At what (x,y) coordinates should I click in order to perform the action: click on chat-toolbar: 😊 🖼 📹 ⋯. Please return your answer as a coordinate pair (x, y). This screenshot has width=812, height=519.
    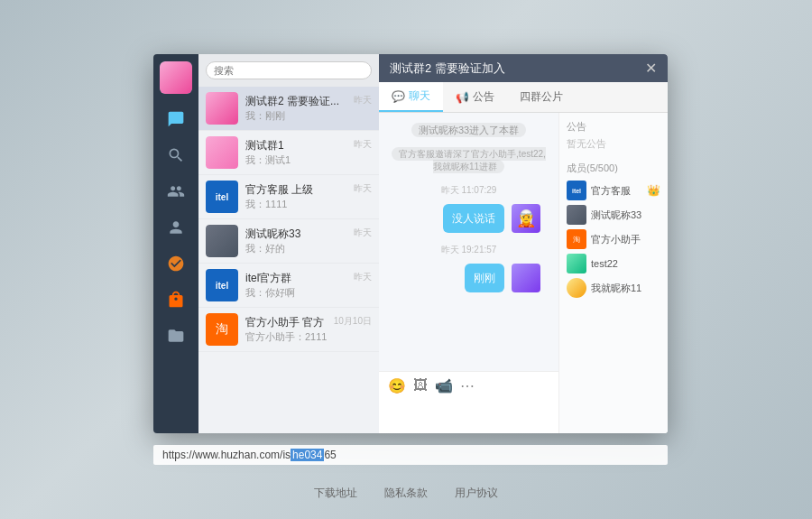
    Looking at the image, I should click on (469, 386).